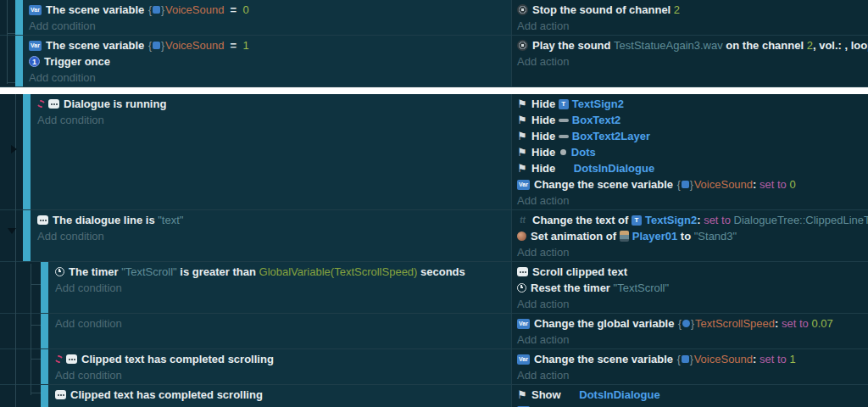  Describe the element at coordinates (573, 46) in the screenshot. I see `text-segment: Play the sound` at that location.